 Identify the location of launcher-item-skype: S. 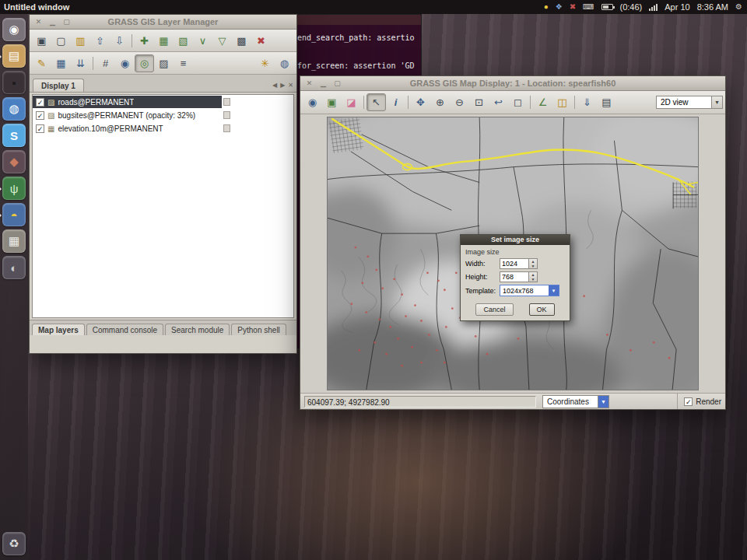
(14, 135).